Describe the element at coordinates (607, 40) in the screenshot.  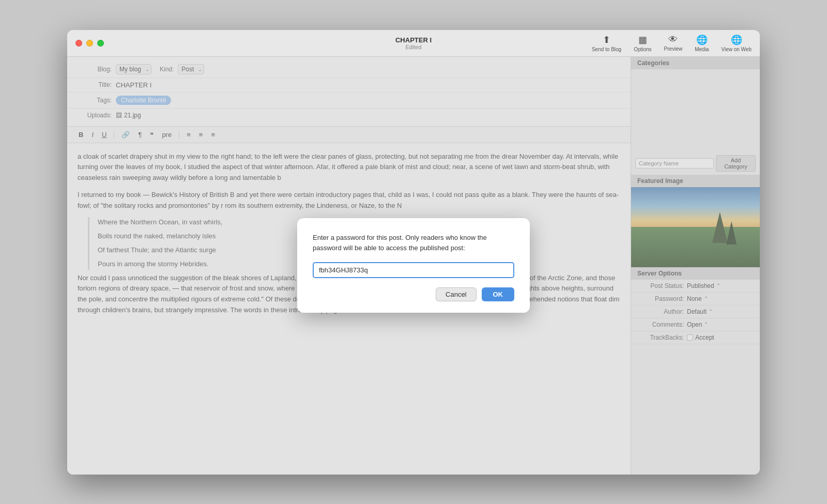
I see `send-icon: ⬆` at that location.